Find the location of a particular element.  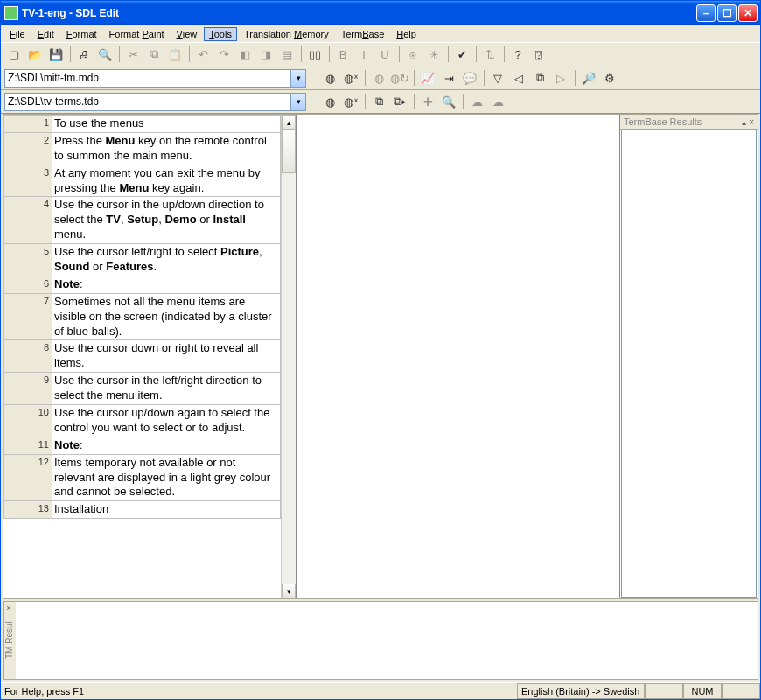

bold-icon: B is located at coordinates (343, 54).